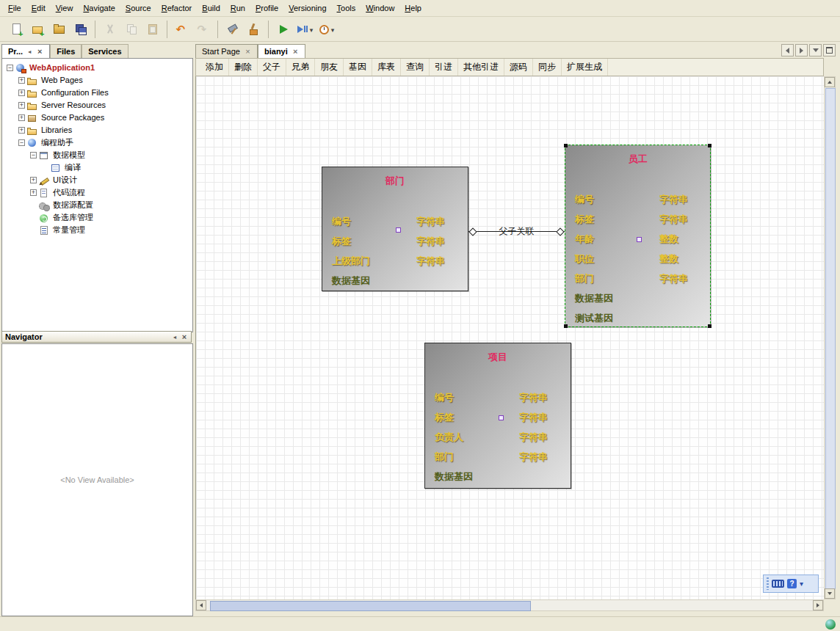 The width and height of the screenshot is (840, 631). I want to click on menu-tools: Tools, so click(347, 8).